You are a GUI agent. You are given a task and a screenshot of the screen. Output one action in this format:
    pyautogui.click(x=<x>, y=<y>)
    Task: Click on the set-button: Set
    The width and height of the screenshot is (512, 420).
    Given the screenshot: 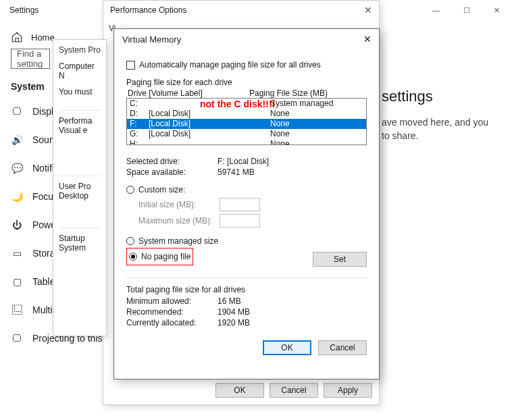 What is the action you would take?
    pyautogui.click(x=340, y=259)
    